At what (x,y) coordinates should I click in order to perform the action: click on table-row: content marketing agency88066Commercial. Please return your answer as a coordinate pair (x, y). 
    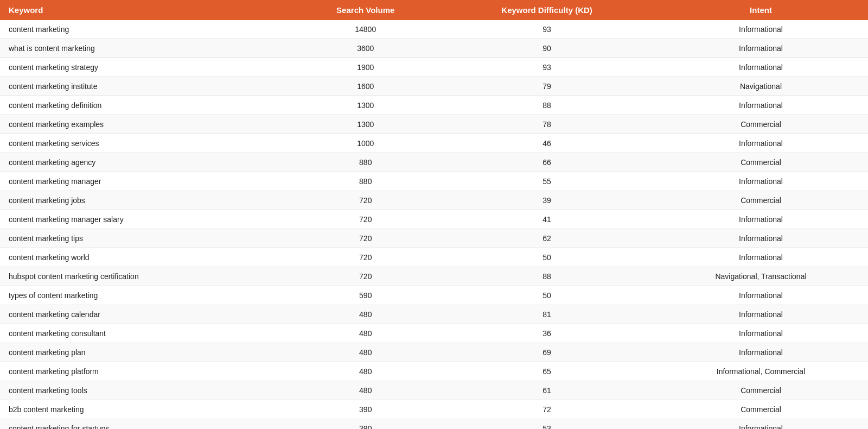
    Looking at the image, I should click on (434, 163).